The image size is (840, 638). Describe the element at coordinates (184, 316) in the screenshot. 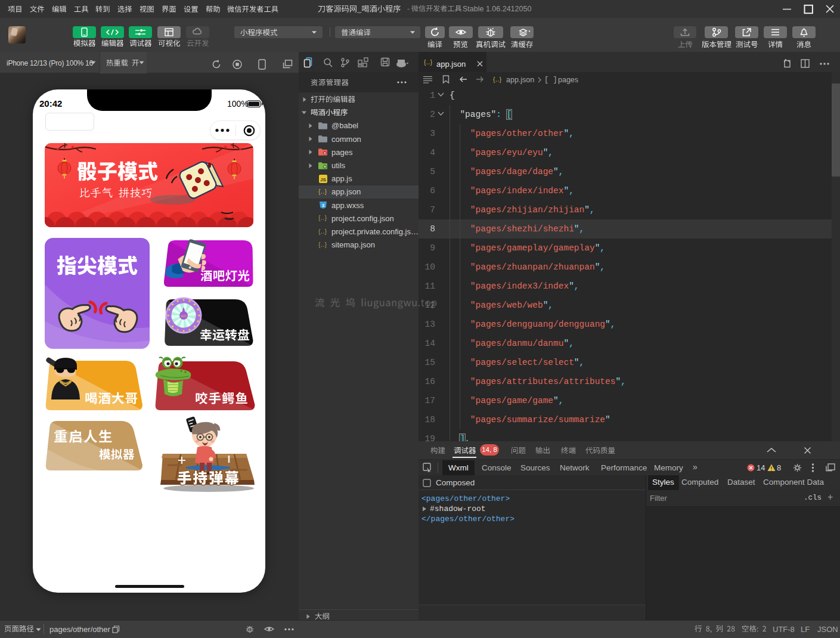

I see `svg-text: GO` at that location.